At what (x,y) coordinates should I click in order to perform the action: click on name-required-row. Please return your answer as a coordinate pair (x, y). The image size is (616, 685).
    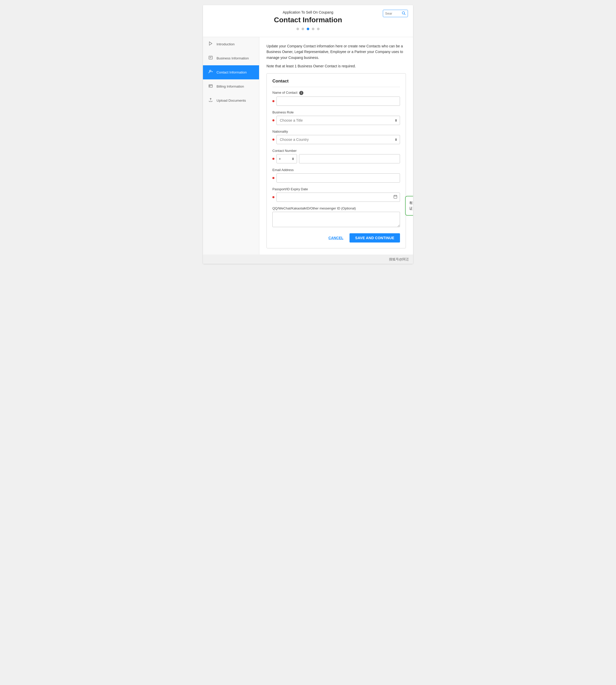
    Looking at the image, I should click on (336, 101).